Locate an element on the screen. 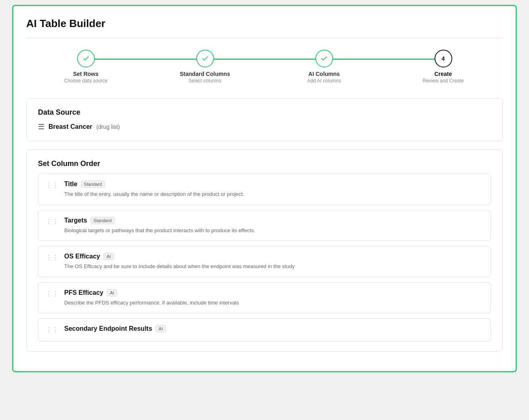 The image size is (529, 420). stepper: Set Rows Choose data source Standard Col… is located at coordinates (264, 67).